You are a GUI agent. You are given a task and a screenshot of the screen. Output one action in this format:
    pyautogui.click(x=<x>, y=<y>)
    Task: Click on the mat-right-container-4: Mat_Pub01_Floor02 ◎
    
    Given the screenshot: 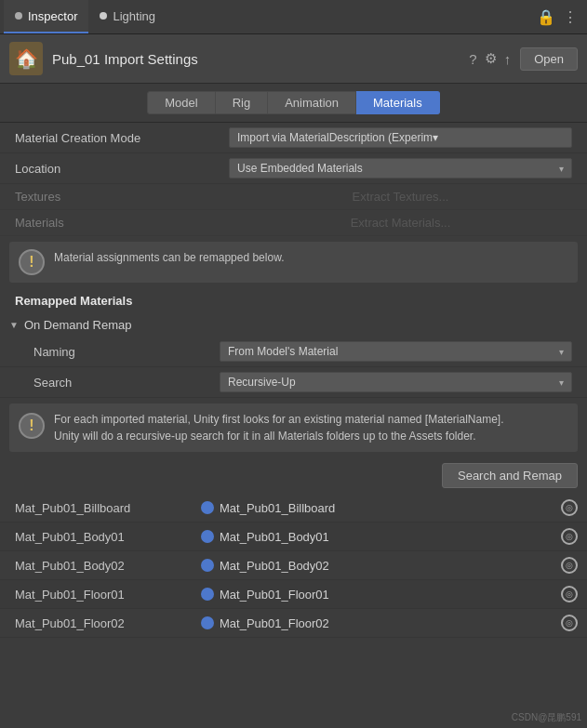 What is the action you would take?
    pyautogui.click(x=389, y=623)
    